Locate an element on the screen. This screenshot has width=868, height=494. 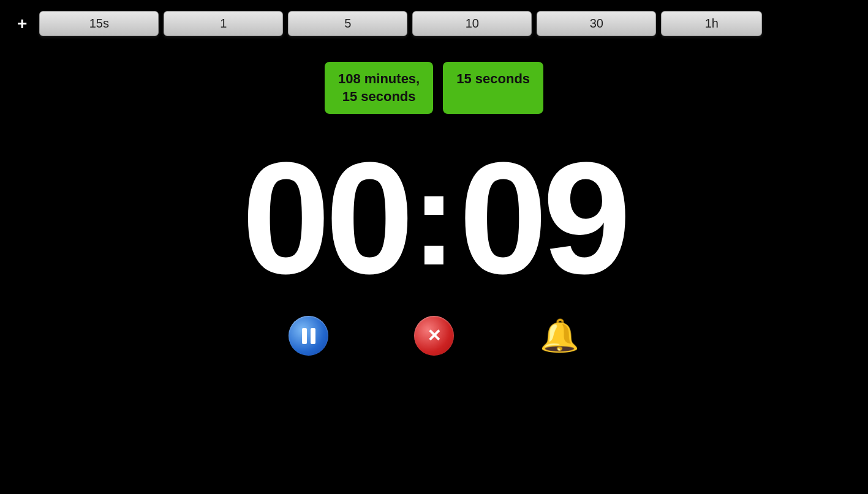
timer-colon: : is located at coordinates (434, 218).